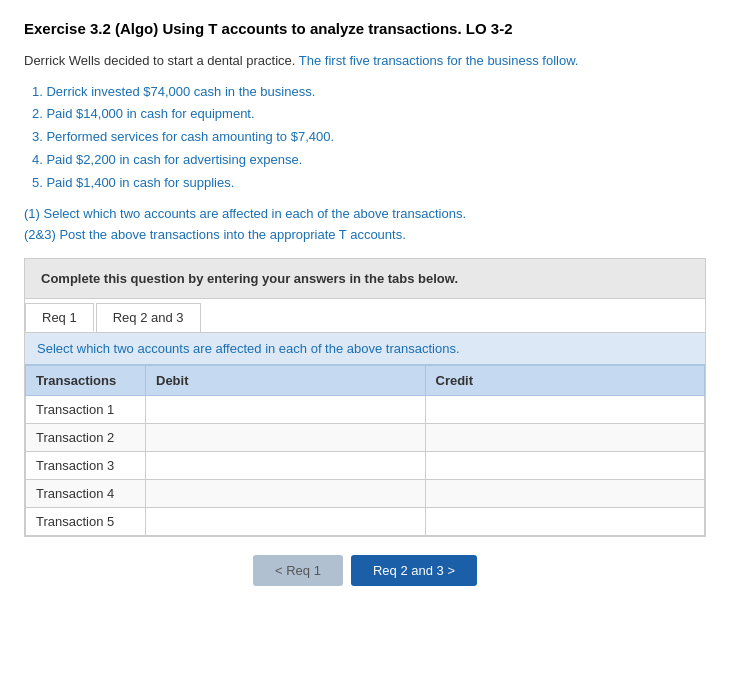 This screenshot has width=730, height=680. What do you see at coordinates (86, 380) in the screenshot?
I see `col-transactions: Transactions` at bounding box center [86, 380].